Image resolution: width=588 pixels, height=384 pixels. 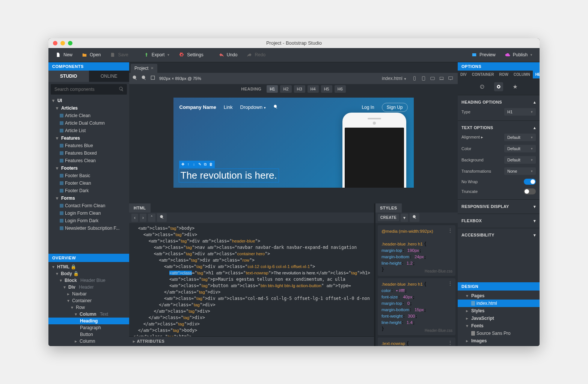 What do you see at coordinates (144, 68) in the screenshot?
I see `project-tab: Project✕` at bounding box center [144, 68].